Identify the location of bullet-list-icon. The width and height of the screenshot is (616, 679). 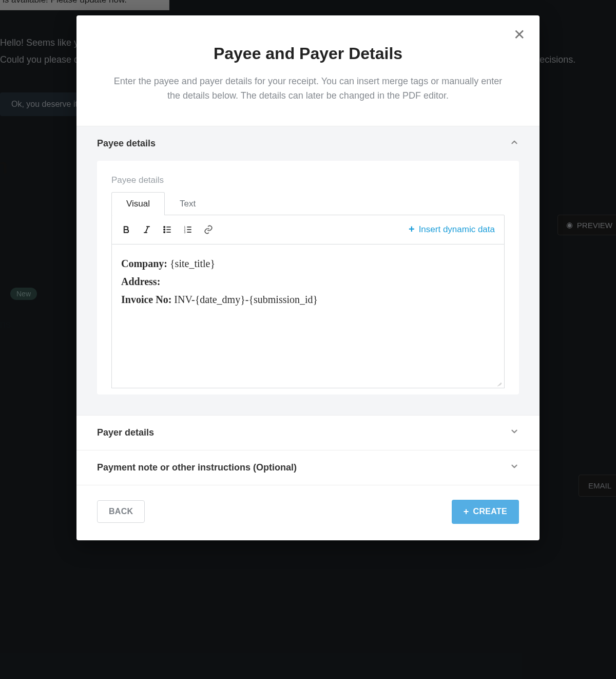
(167, 230).